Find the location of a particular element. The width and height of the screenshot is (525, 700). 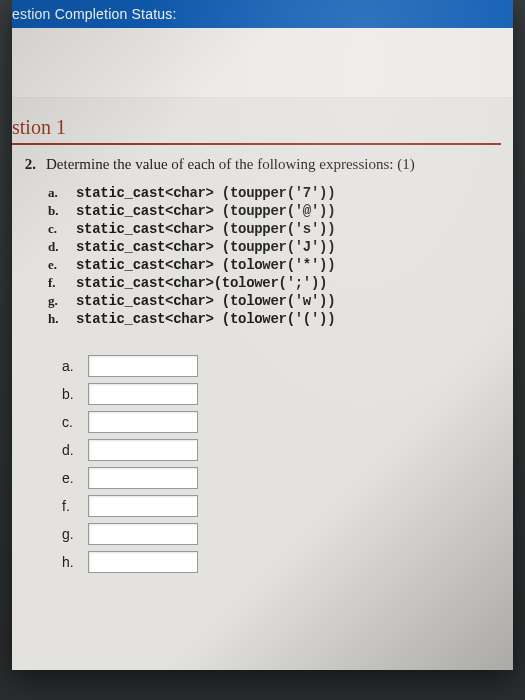

expression-code: static_cast<char>(tolower(';')) is located at coordinates (202, 283).